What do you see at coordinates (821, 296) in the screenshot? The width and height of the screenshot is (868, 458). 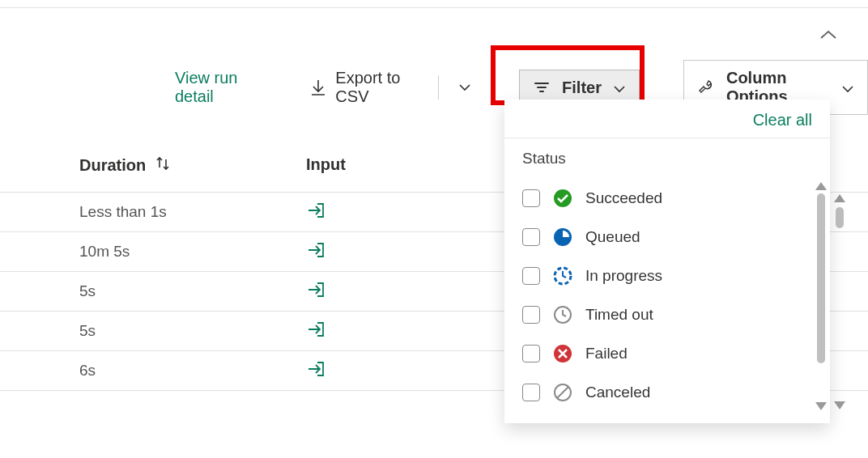 I see `panel-scrollbar` at bounding box center [821, 296].